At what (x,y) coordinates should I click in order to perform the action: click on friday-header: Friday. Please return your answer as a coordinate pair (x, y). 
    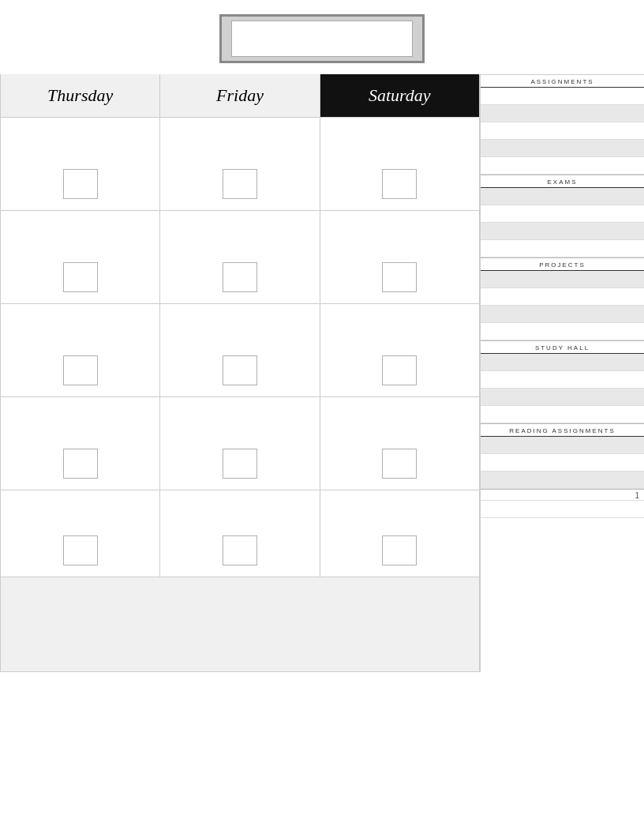
    Looking at the image, I should click on (240, 96).